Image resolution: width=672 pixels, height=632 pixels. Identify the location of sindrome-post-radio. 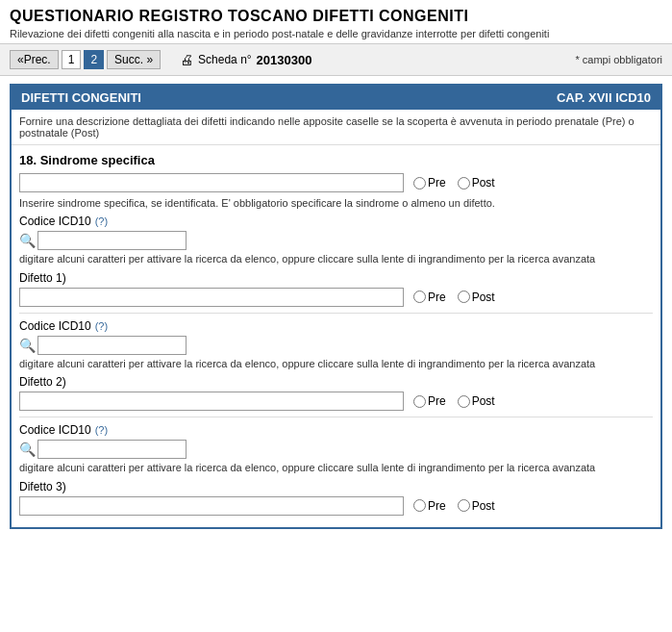
(463, 183).